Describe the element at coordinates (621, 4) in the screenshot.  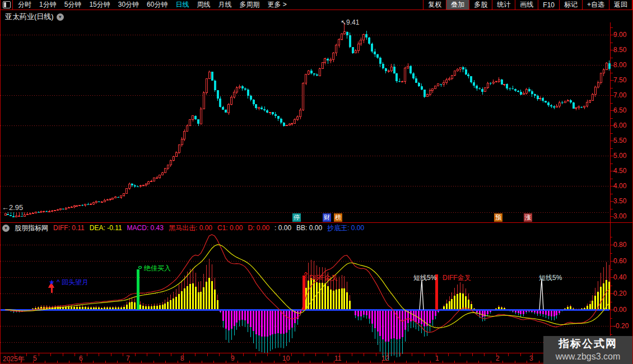
I see `button-back: 返回` at that location.